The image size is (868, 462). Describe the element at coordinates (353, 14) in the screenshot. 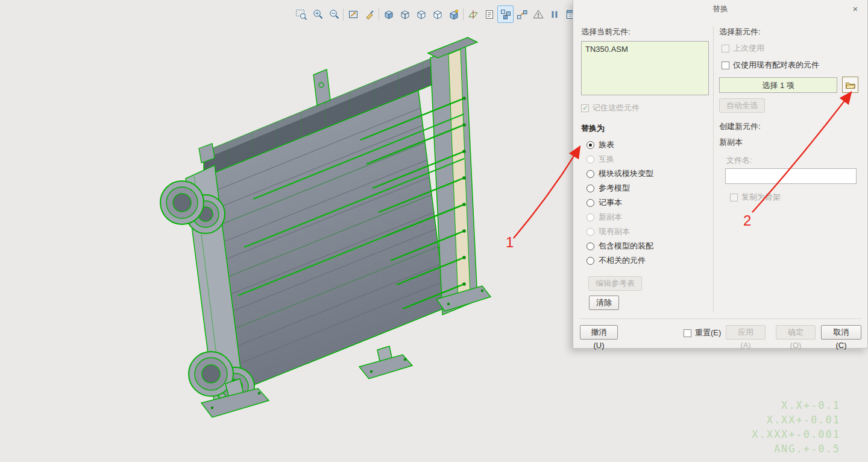

I see `refit-icon` at that location.